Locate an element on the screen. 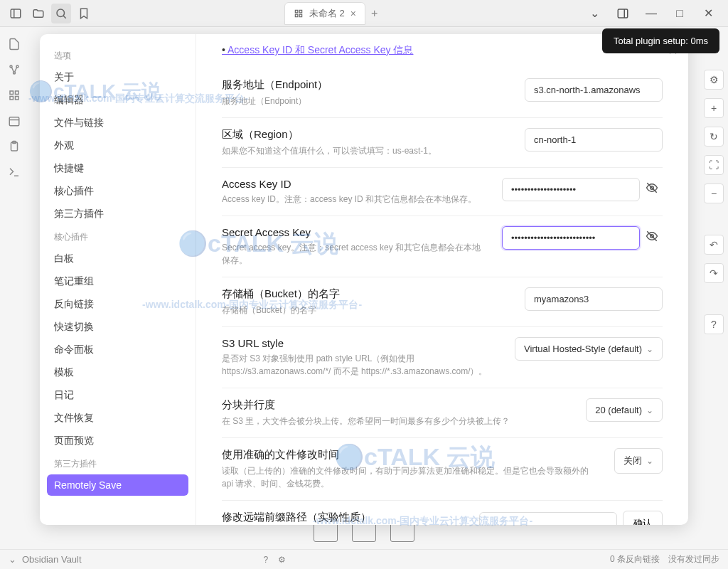 The height and width of the screenshot is (569, 728). terminal-icon is located at coordinates (14, 172).